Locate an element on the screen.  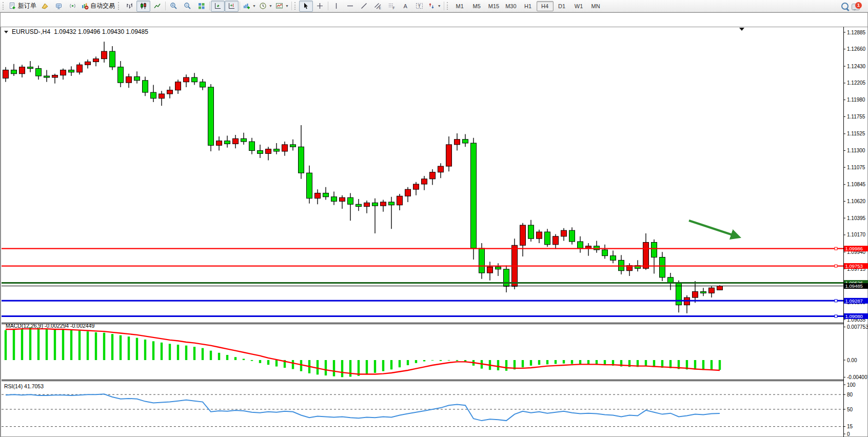
indicators-button: ▼ is located at coordinates (249, 6).